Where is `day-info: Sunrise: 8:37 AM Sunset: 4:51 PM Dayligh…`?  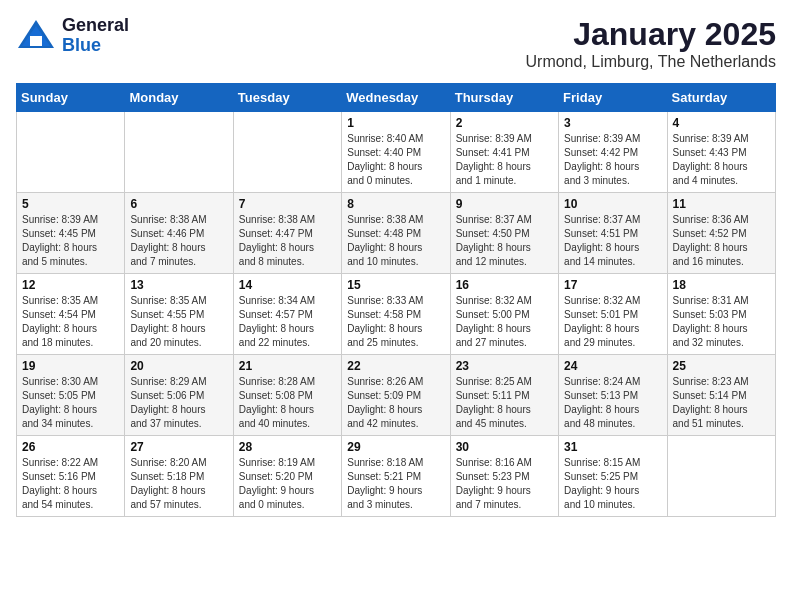
day-info: Sunrise: 8:37 AM Sunset: 4:51 PM Dayligh… is located at coordinates (612, 241).